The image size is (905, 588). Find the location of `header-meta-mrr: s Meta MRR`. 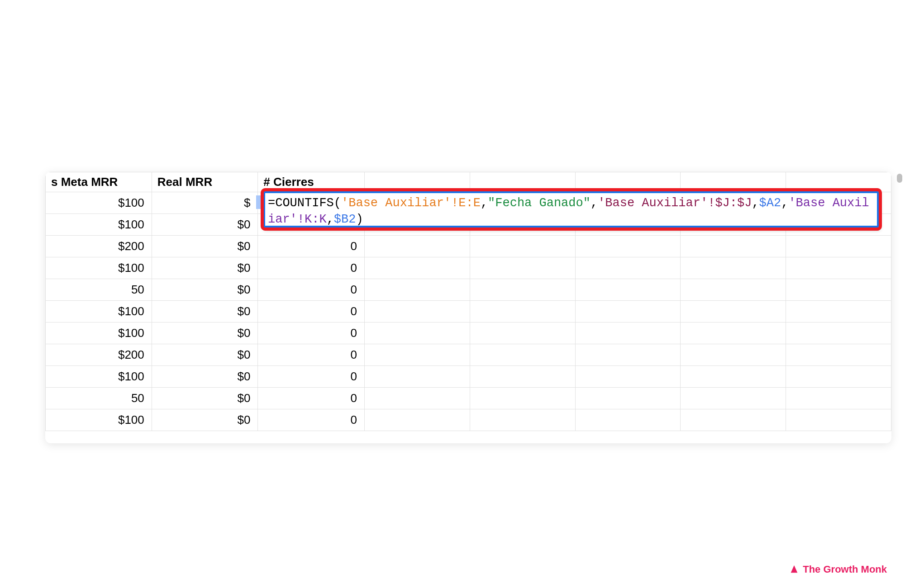

header-meta-mrr: s Meta MRR is located at coordinates (99, 182).